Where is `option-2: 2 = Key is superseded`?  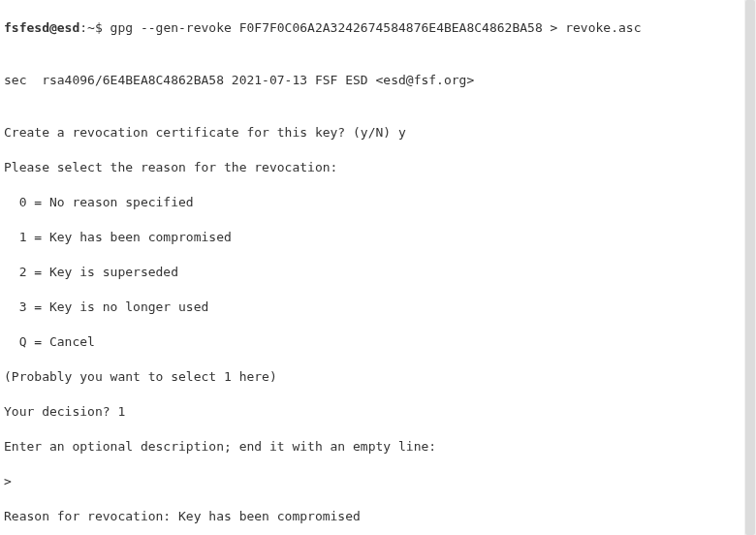
option-2: 2 = Key is superseded is located at coordinates (378, 272).